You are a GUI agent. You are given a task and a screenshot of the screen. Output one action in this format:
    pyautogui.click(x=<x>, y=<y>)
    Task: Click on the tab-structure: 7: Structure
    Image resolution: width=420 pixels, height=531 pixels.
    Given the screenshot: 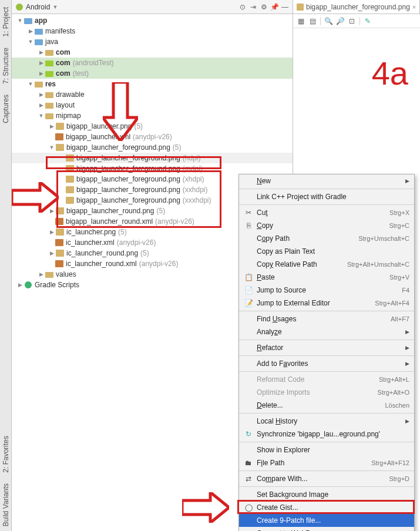 What is the action you would take?
    pyautogui.click(x=6, y=66)
    